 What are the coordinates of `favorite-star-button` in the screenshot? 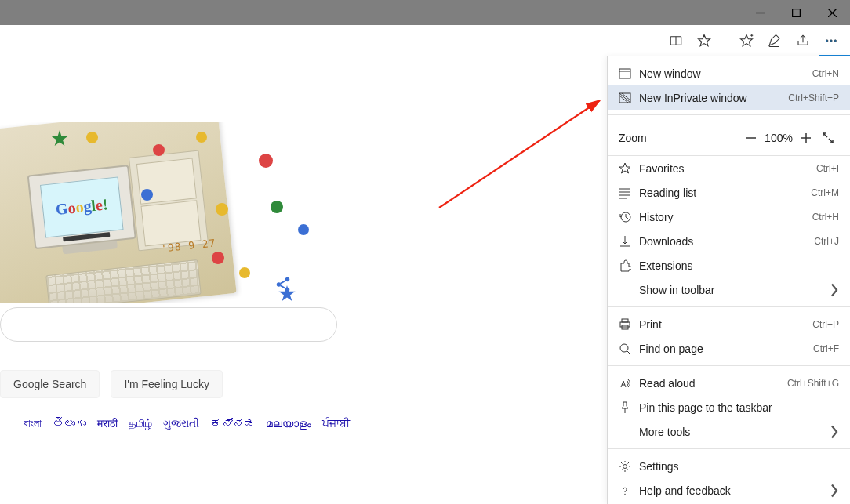 It's located at (704, 41).